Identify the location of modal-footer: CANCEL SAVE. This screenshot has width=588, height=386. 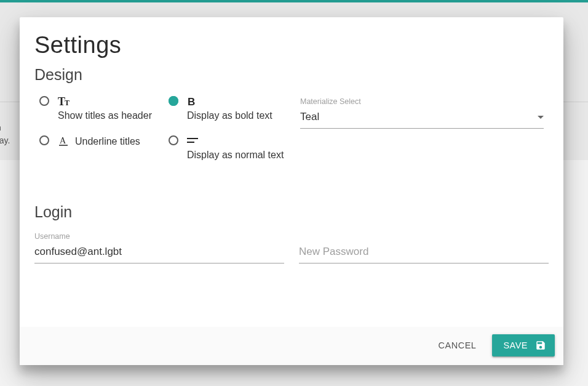
(292, 346).